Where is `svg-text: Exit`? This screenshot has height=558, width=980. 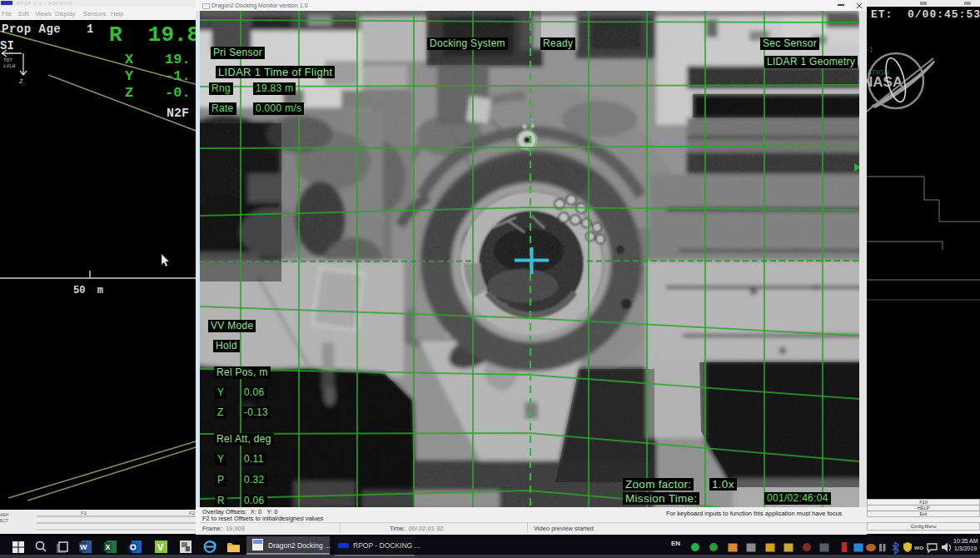 svg-text: Exit is located at coordinates (923, 514).